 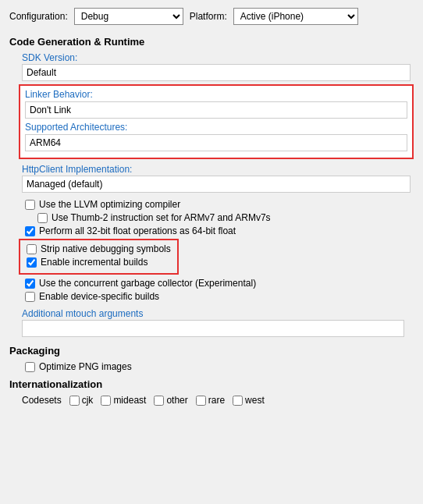 What do you see at coordinates (87, 400) in the screenshot?
I see `cjk-label: cjk` at bounding box center [87, 400].